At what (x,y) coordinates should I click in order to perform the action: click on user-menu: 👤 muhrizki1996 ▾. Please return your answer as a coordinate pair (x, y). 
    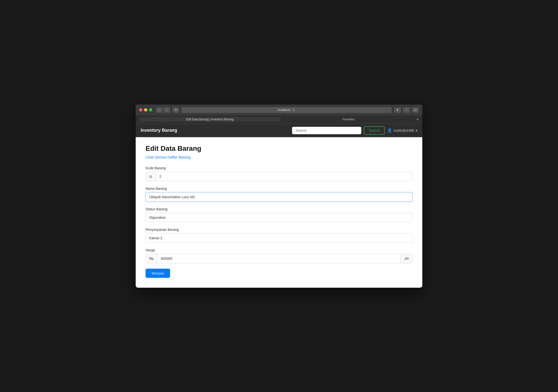
    Looking at the image, I should click on (402, 131).